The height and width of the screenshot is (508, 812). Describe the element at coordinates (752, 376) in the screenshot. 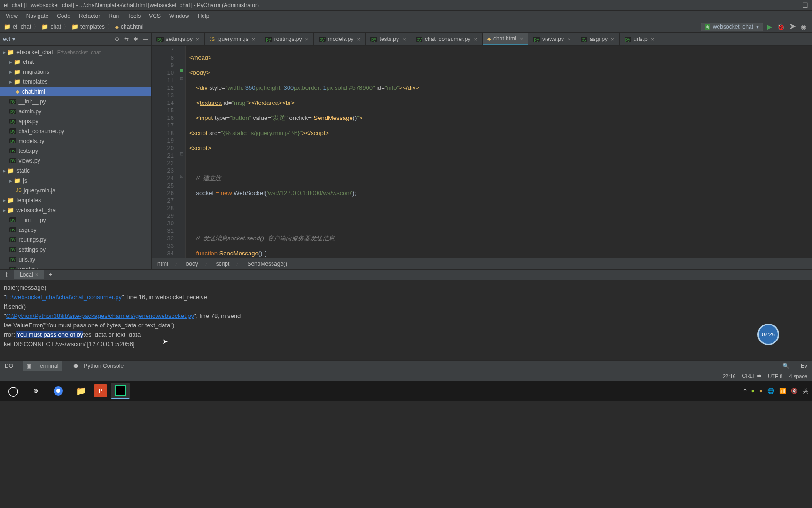

I see `line-separator: CRLF ≑` at that location.